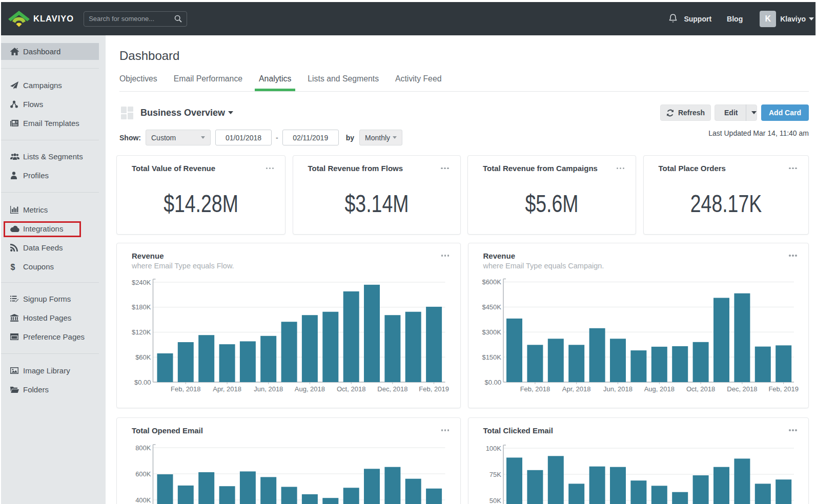 This screenshot has width=816, height=504. What do you see at coordinates (144, 356) in the screenshot?
I see `svg-text: $60K` at bounding box center [144, 356].